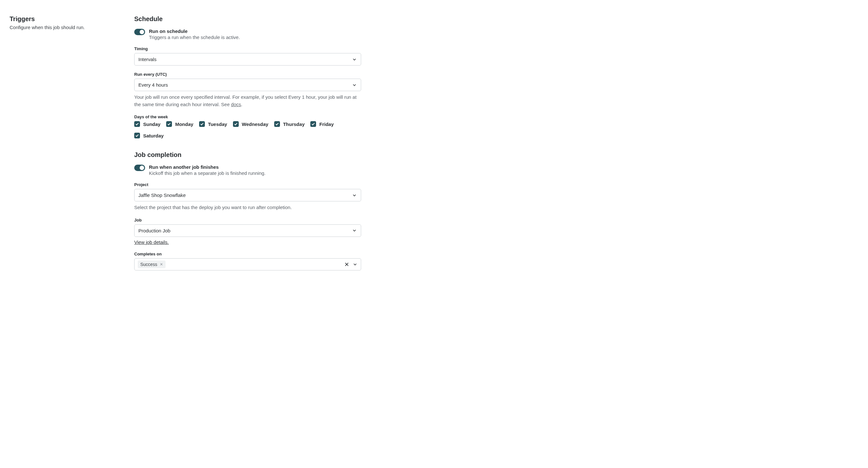  I want to click on days-row: Sunday Monday Tuesday Wednesday Thursday, so click(248, 130).